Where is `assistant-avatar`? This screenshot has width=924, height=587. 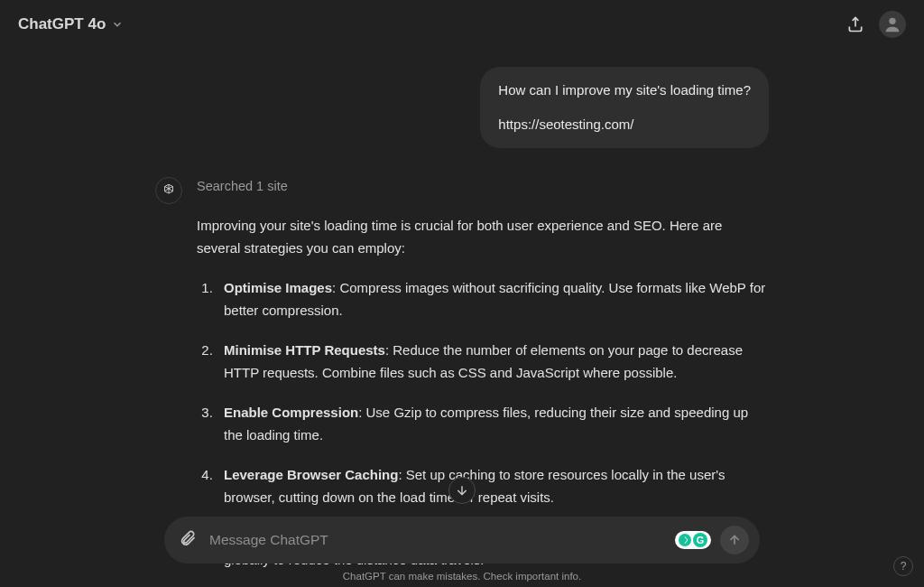
assistant-avatar is located at coordinates (169, 191).